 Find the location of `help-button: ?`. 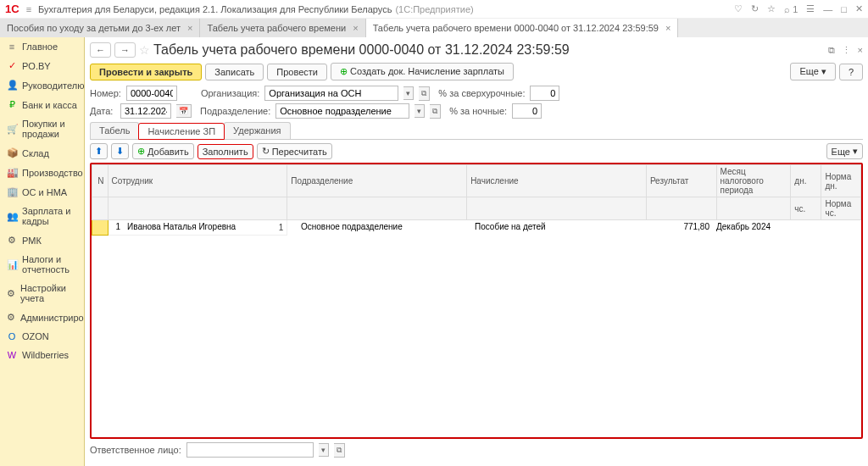

help-button: ? is located at coordinates (851, 72).